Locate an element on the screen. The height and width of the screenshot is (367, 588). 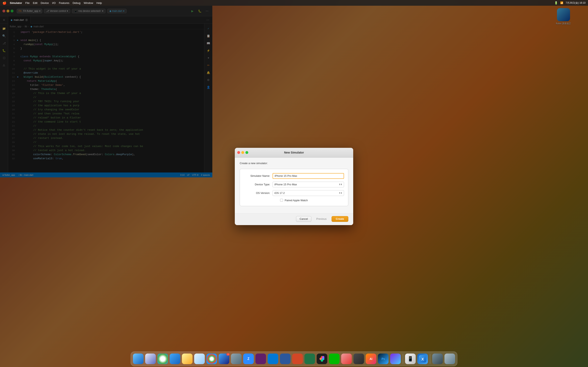
dialog-maximize-button is located at coordinates (247, 152).